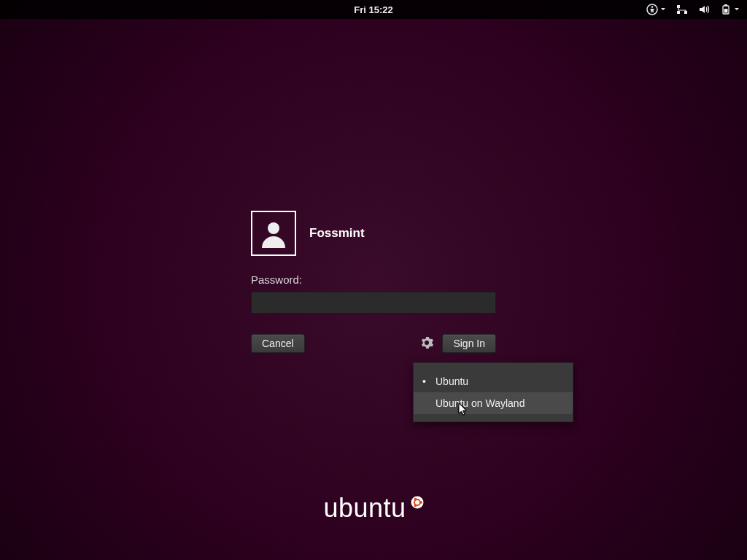 The width and height of the screenshot is (747, 560). Describe the element at coordinates (374, 508) in the screenshot. I see `ubuntu-logo: ubuntu` at that location.